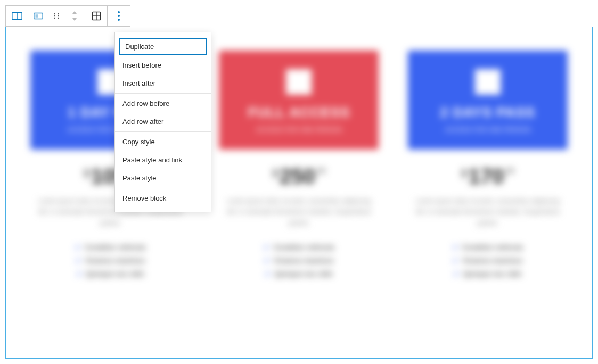 Image resolution: width=598 pixels, height=364 pixels. What do you see at coordinates (488, 82) in the screenshot?
I see `tag-icon` at bounding box center [488, 82].